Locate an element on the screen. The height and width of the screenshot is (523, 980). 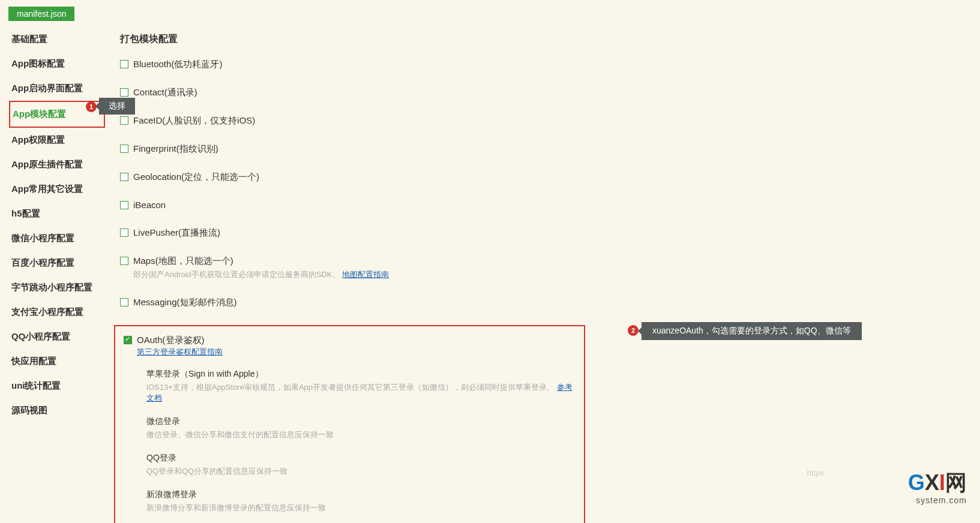
module-maps: Maps(地图，只能选一个) 部分国产Android手机获取位置必须申请定位服务… is located at coordinates (540, 267).